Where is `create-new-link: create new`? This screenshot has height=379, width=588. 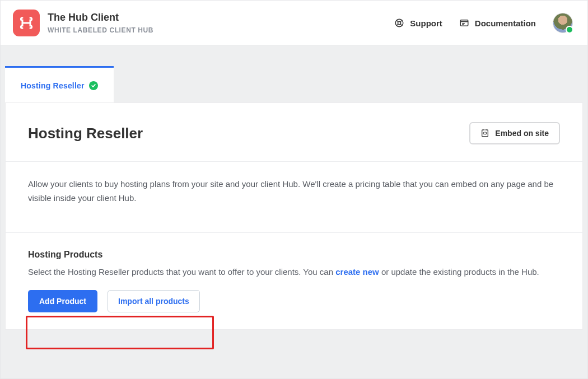 create-new-link: create new is located at coordinates (357, 272).